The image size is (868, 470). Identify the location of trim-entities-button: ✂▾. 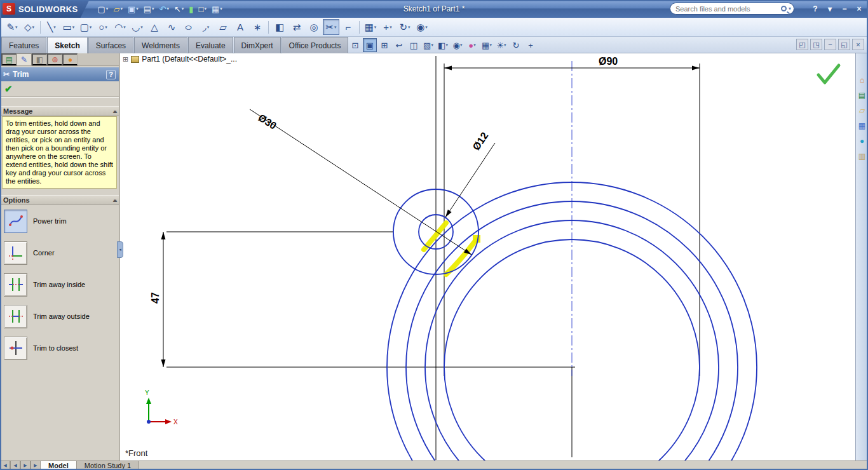
(331, 27).